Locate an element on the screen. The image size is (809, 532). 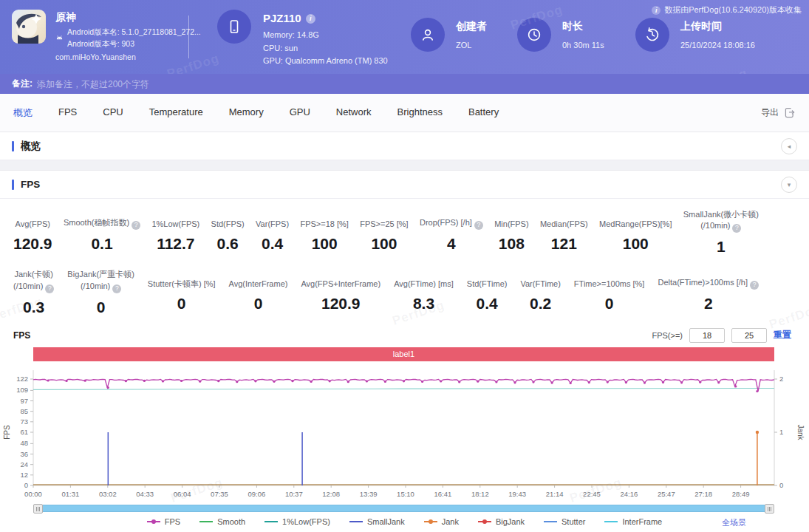
header-divider is located at coordinates (189, 37).